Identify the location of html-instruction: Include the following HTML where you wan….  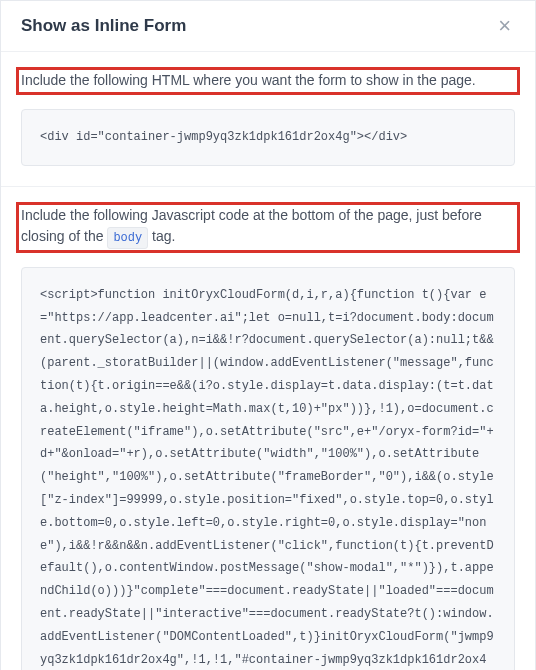
(268, 81).